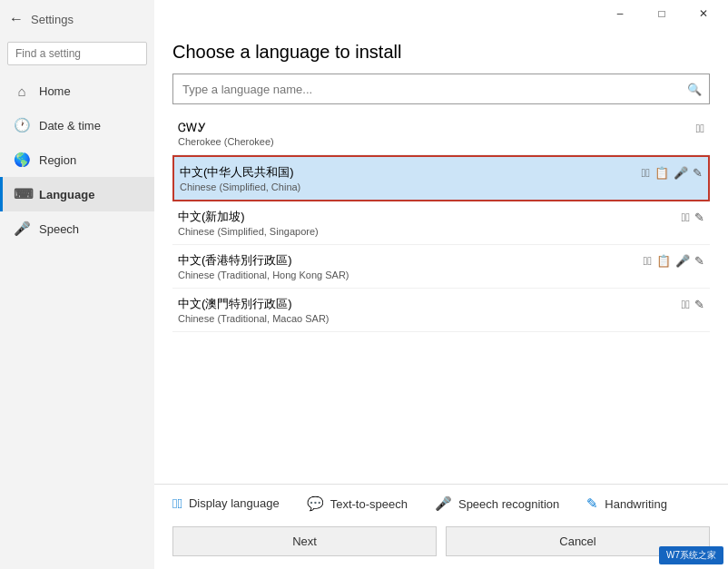 The height and width of the screenshot is (569, 728). What do you see at coordinates (441, 319) in the screenshot?
I see `lang-sub-zh-mo: Chinese (Traditional, Macao SAR)` at bounding box center [441, 319].